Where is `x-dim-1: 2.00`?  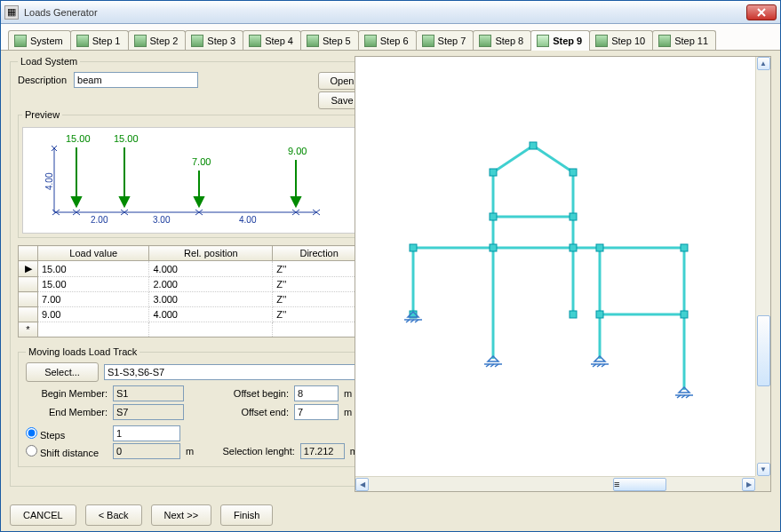 x-dim-1: 2.00 is located at coordinates (100, 220).